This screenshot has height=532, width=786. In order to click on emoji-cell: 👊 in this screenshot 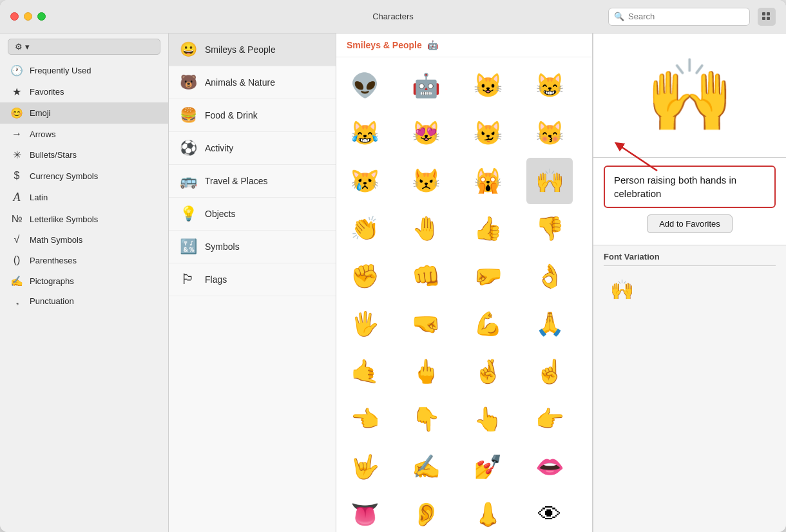, I will do `click(427, 276)`.